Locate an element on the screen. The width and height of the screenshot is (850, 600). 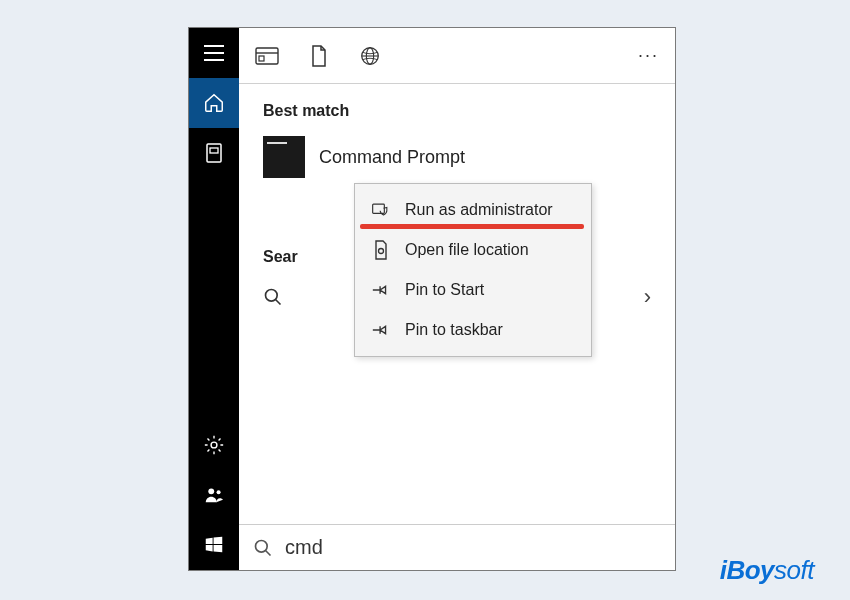
people-button is located at coordinates (214, 495).